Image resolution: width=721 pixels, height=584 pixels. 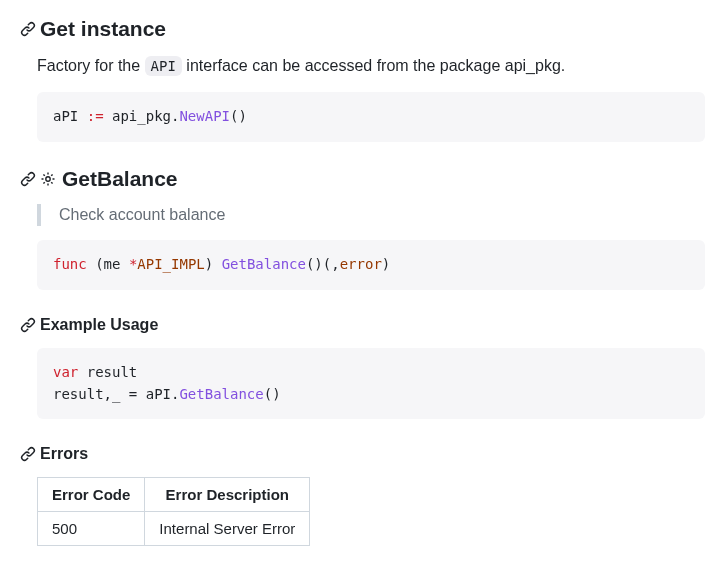 What do you see at coordinates (228, 495) in the screenshot?
I see `th-error-desc: Error Description` at bounding box center [228, 495].